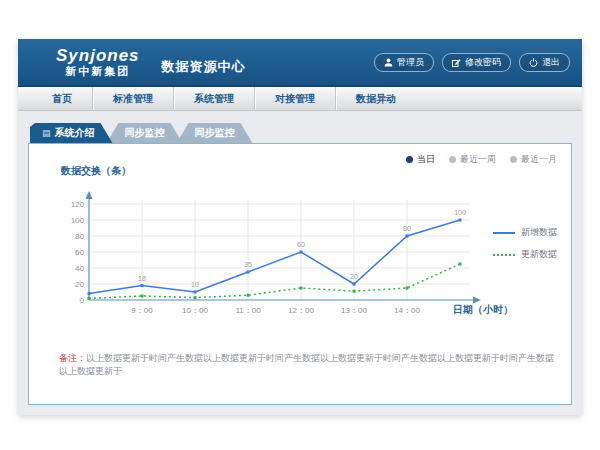 This screenshot has width=600, height=450. I want to click on tab-system-intro: ▤ 系统介绍, so click(72, 133).